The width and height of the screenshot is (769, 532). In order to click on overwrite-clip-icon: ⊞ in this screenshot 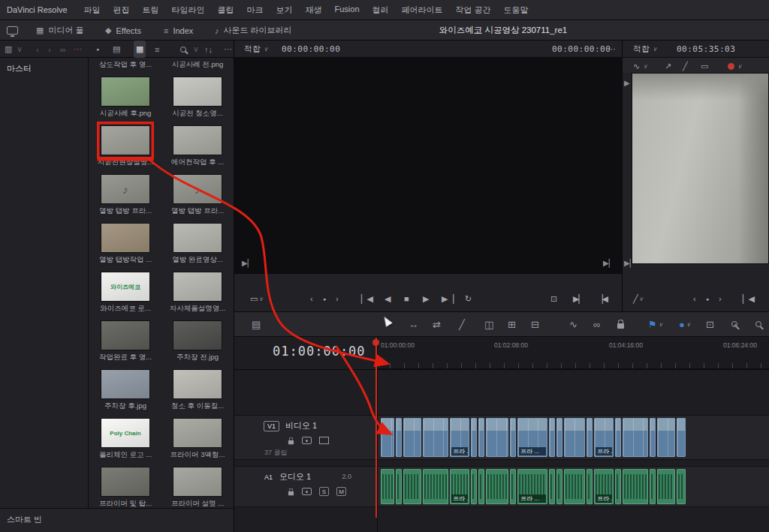, I will do `click(512, 324)`.